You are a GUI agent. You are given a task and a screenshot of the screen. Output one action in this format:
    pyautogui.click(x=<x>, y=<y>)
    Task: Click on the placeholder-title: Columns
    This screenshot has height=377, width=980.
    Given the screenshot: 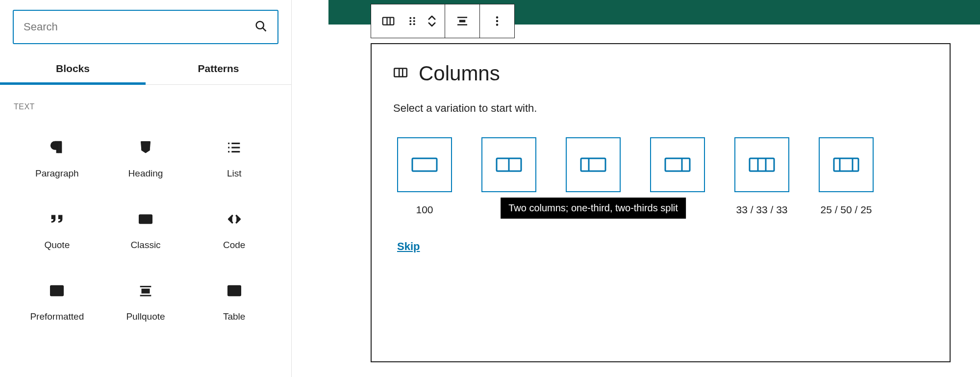 What is the action you would take?
    pyautogui.click(x=459, y=74)
    